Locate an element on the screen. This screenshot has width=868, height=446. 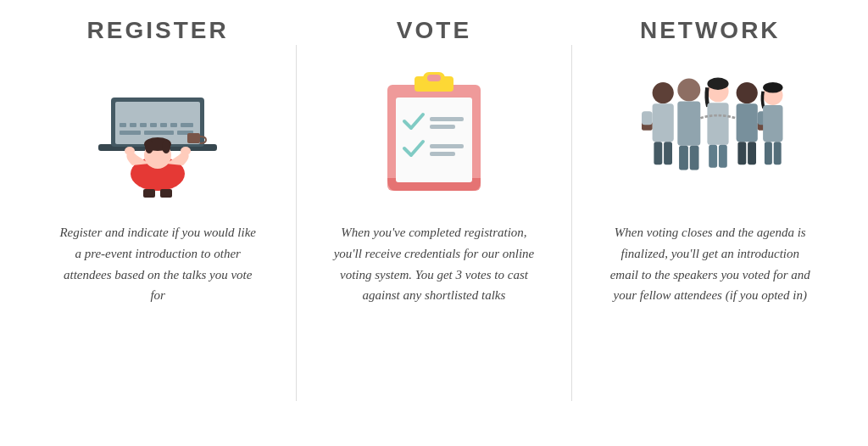
vote-icon is located at coordinates (434, 131).